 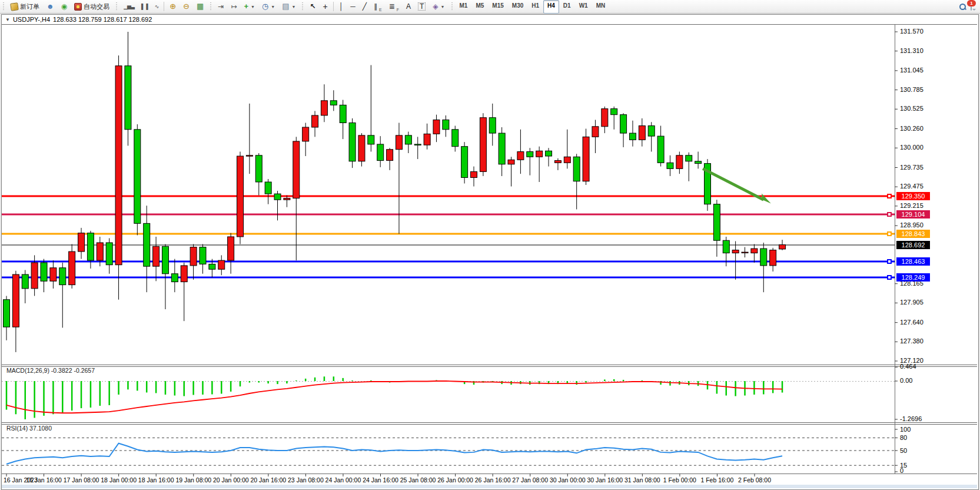 What do you see at coordinates (912, 186) in the screenshot?
I see `price-axis-label: 129.475` at bounding box center [912, 186].